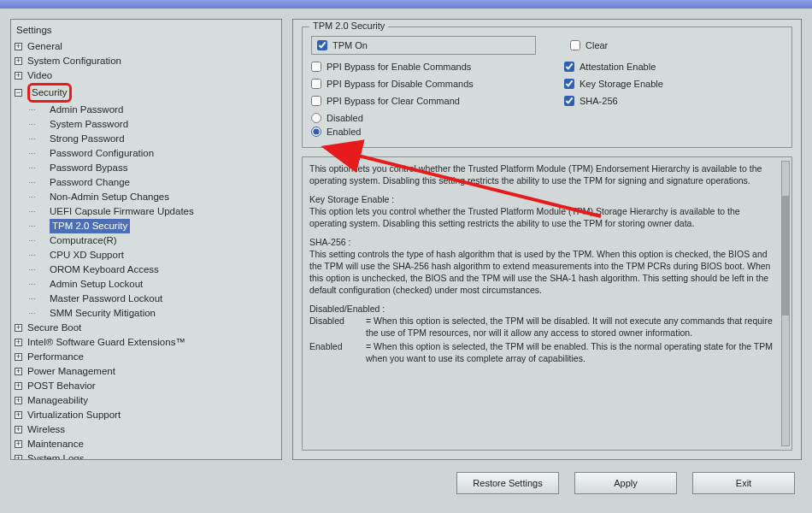 The width and height of the screenshot is (812, 513). Describe the element at coordinates (569, 67) in the screenshot. I see `checkbox-attestation-enable` at that location.